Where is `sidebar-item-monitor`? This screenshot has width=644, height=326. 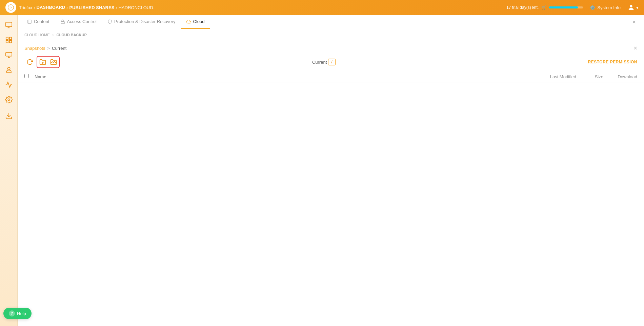
sidebar-item-monitor is located at coordinates (9, 55).